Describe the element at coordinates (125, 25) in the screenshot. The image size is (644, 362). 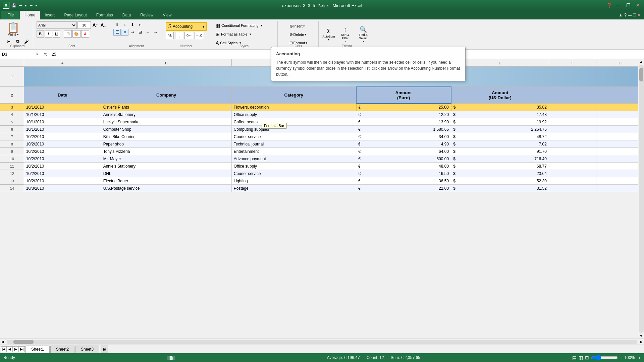
I see `align-middle-button: ↕` at that location.